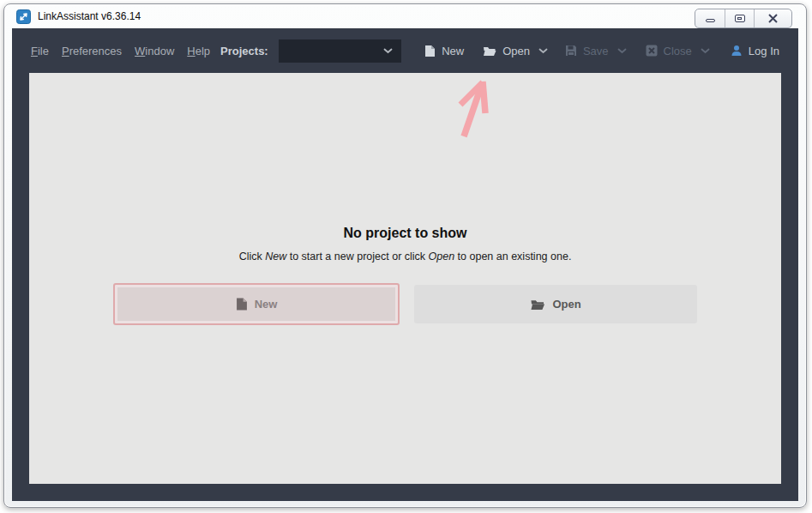 This screenshot has height=513, width=812. What do you see at coordinates (556, 304) in the screenshot?
I see `open-project-button: Open` at bounding box center [556, 304].